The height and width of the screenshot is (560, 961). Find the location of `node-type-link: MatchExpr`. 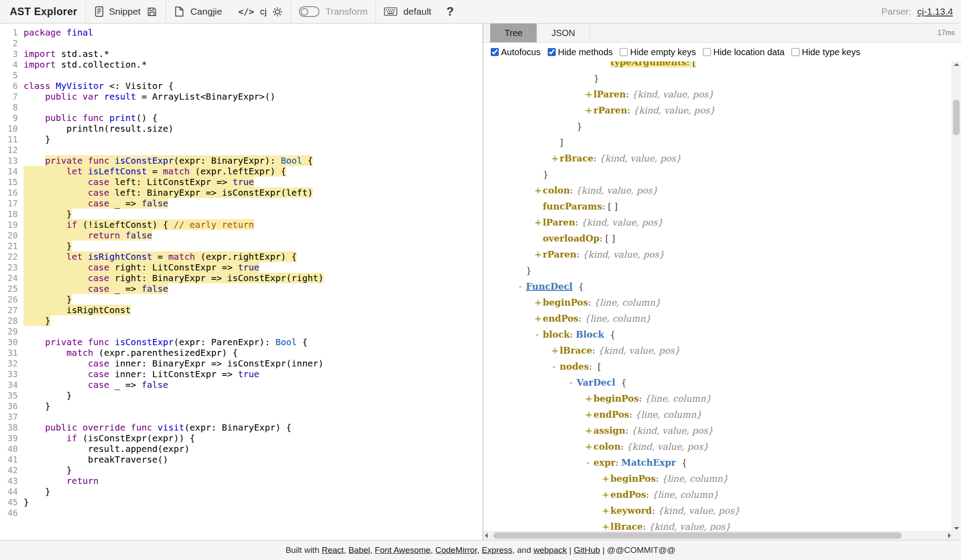

node-type-link: MatchExpr is located at coordinates (649, 463).